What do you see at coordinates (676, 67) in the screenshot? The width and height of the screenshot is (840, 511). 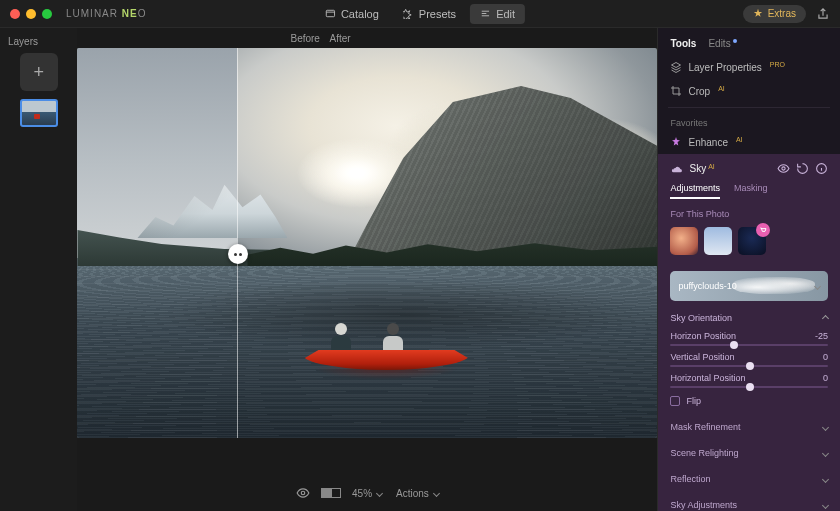 I see `layers-icon` at bounding box center [676, 67].